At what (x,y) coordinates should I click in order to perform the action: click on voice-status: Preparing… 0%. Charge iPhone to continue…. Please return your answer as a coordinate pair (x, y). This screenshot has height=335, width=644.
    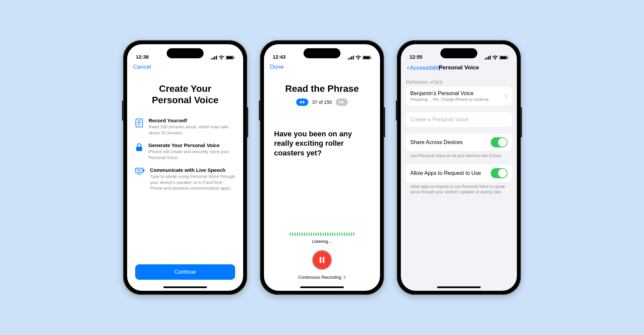
    Looking at the image, I should click on (456, 99).